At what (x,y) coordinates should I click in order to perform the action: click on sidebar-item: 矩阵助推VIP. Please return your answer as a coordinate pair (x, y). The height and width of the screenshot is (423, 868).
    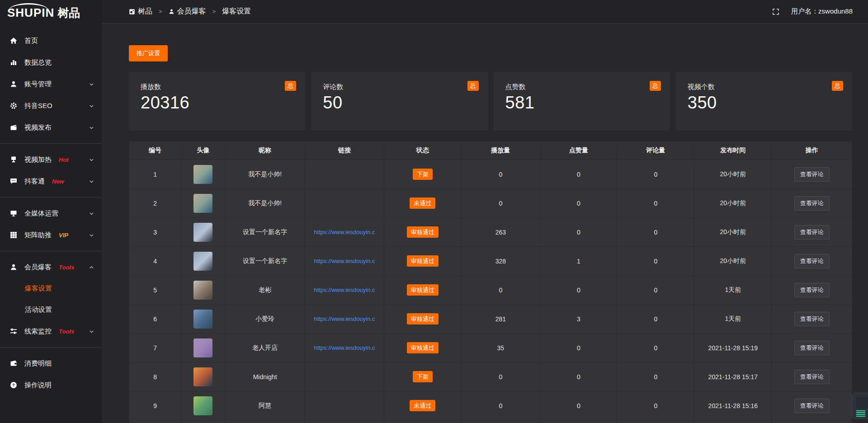
    Looking at the image, I should click on (51, 235).